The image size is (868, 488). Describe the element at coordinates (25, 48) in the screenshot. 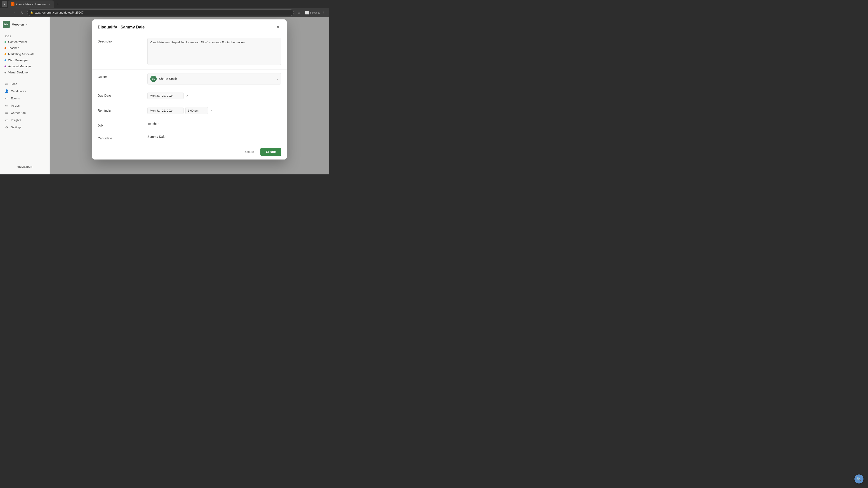

I see `sidebar-item-teacher: Teacher` at that location.